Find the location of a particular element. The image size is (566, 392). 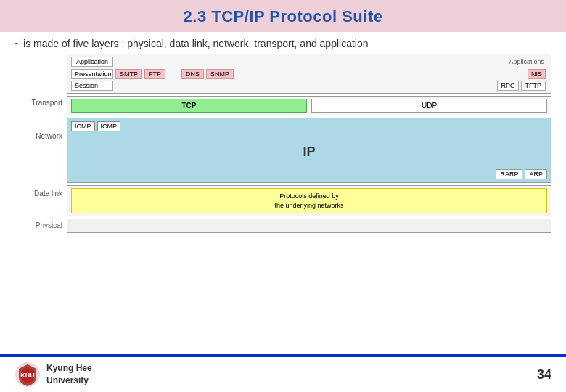

arp-box: ARP is located at coordinates (536, 174).